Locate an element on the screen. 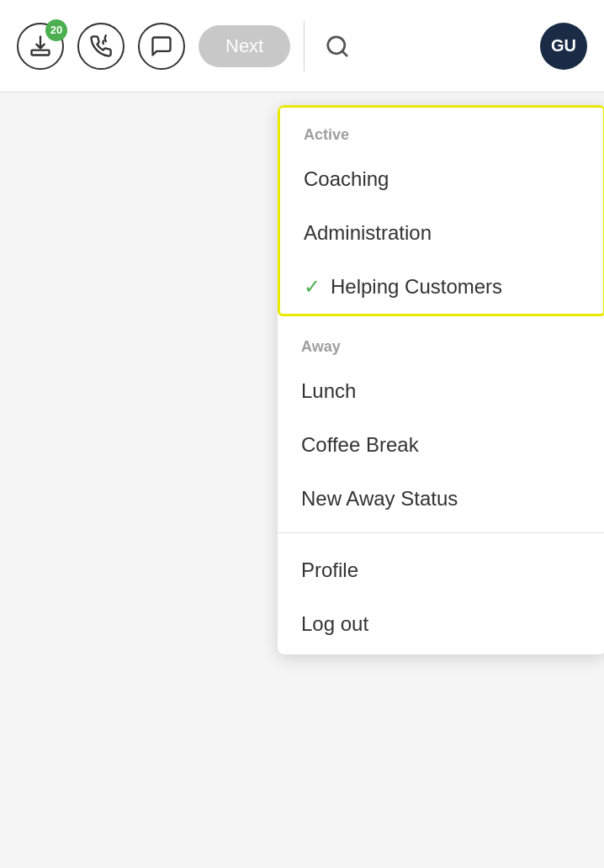 The image size is (604, 868). phone-button is located at coordinates (101, 46).